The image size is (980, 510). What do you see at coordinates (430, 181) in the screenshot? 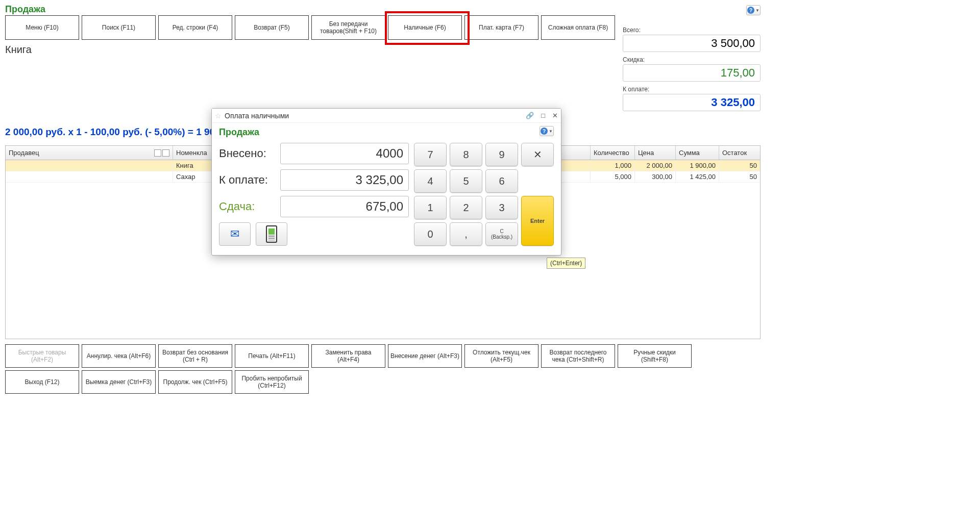
I see `key-4: 4` at bounding box center [430, 181].